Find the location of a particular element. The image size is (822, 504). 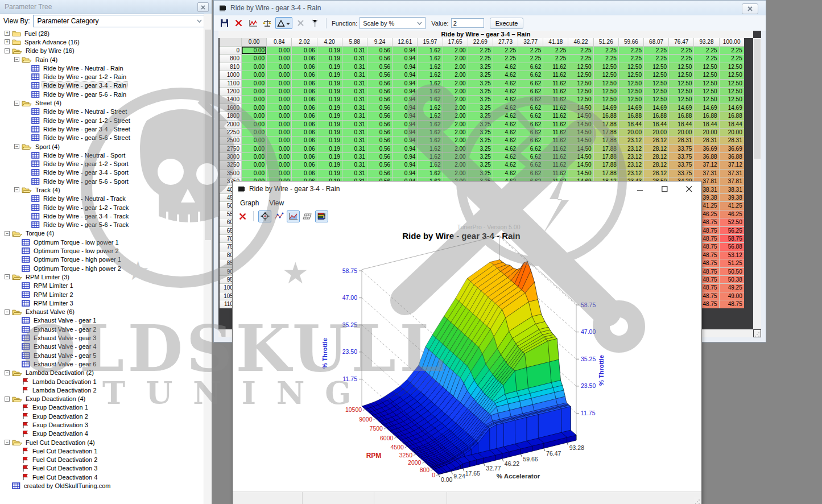

row-header: 1600 is located at coordinates (230, 108).